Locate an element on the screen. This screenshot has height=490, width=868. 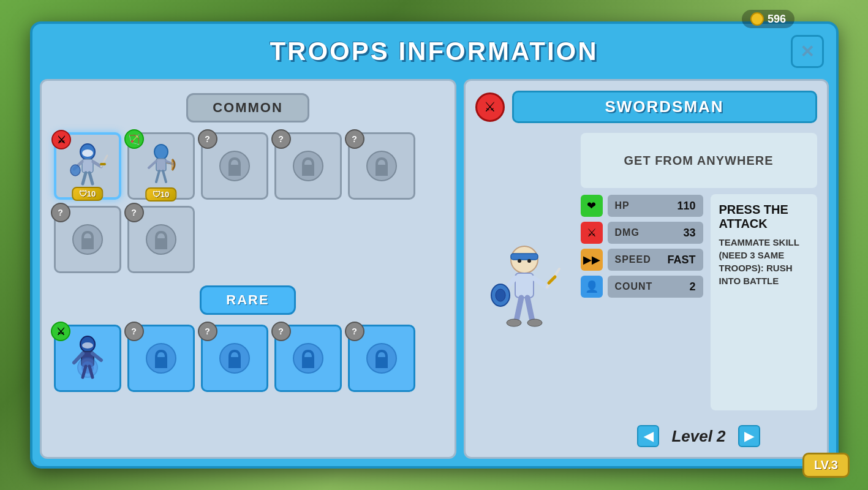
troop-card-locked-5: ? is located at coordinates (382, 166).